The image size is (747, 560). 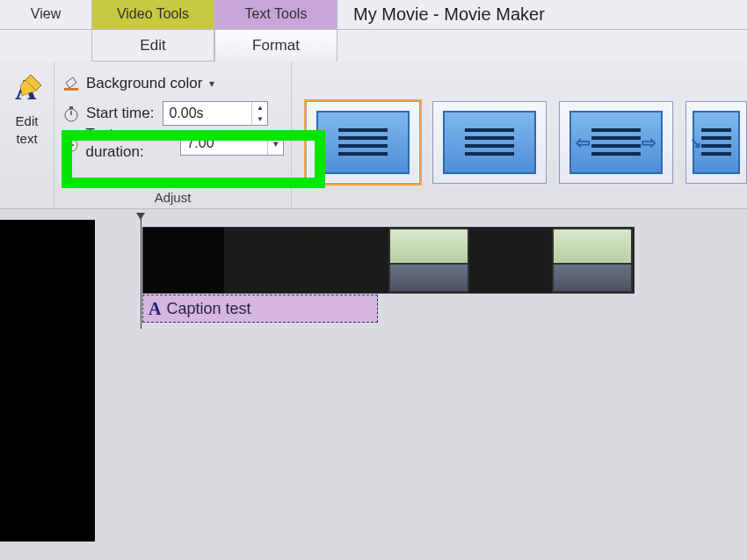 I want to click on background-color-button: Background color ▾, so click(x=172, y=84).